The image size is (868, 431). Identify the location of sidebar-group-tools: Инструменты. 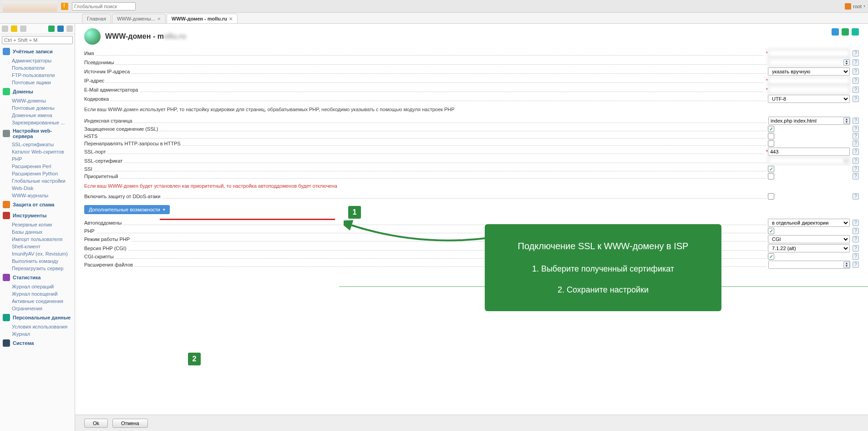
(37, 216).